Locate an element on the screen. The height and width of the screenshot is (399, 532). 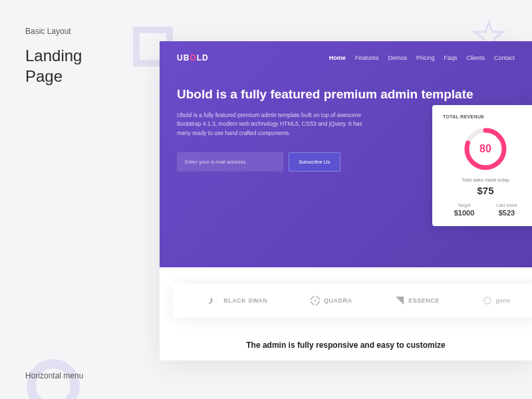
nav-links: Home Features Demos Pricing Faqs Clients… is located at coordinates (422, 58).